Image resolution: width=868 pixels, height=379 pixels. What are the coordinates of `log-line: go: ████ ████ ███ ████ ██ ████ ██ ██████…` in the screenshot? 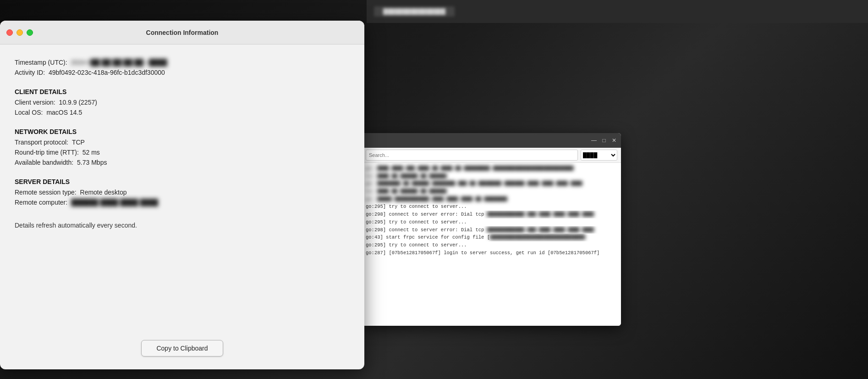 It's located at (491, 169).